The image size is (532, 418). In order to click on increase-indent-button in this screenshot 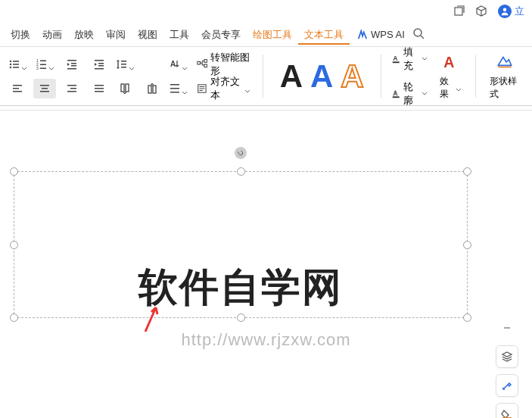, I will do `click(99, 64)`.